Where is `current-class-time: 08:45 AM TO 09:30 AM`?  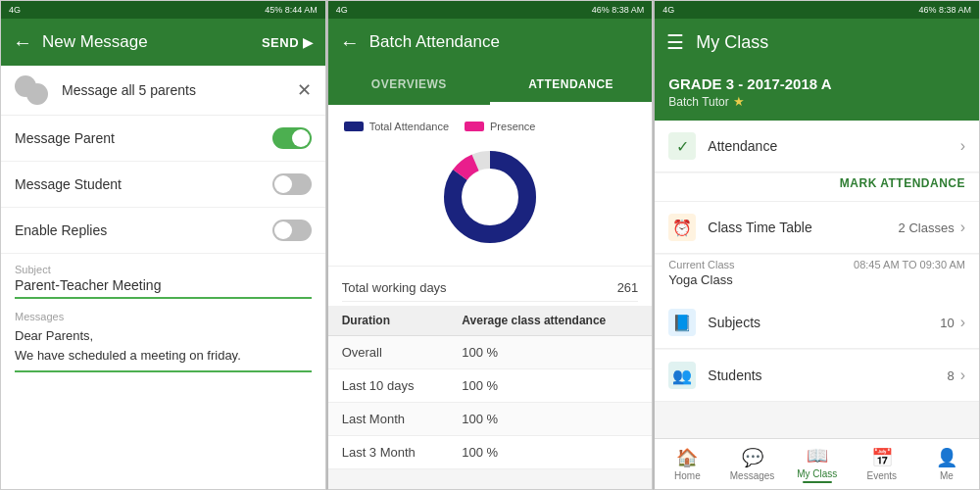
current-class-time: 08:45 AM TO 09:30 AM is located at coordinates (909, 265).